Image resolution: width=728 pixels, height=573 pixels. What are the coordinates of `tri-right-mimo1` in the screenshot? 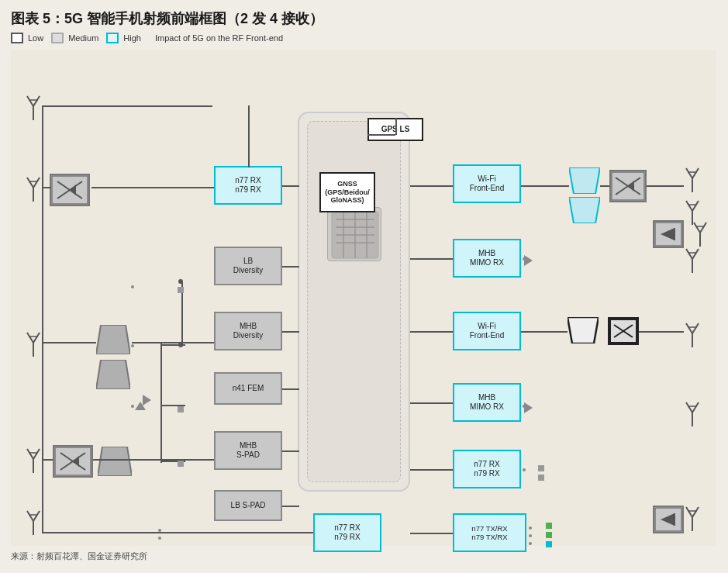 It's located at (529, 261).